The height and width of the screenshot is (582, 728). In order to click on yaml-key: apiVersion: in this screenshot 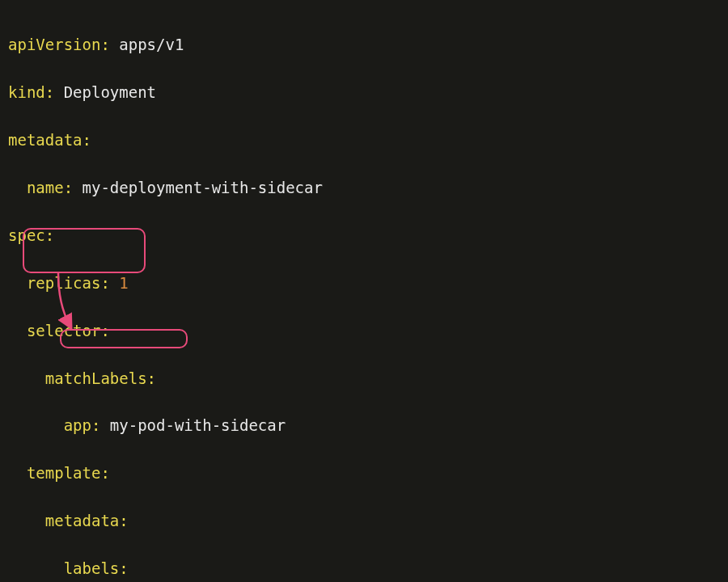, I will do `click(59, 44)`.